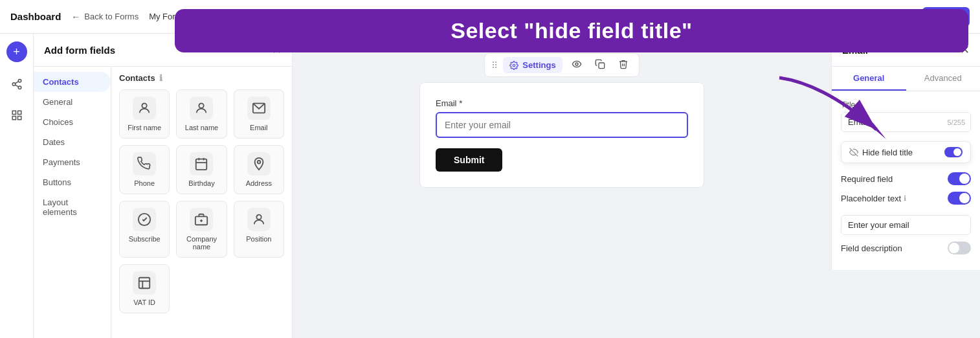 The height and width of the screenshot is (338, 980). What do you see at coordinates (959, 248) in the screenshot?
I see `field-description-toggle` at bounding box center [959, 248].